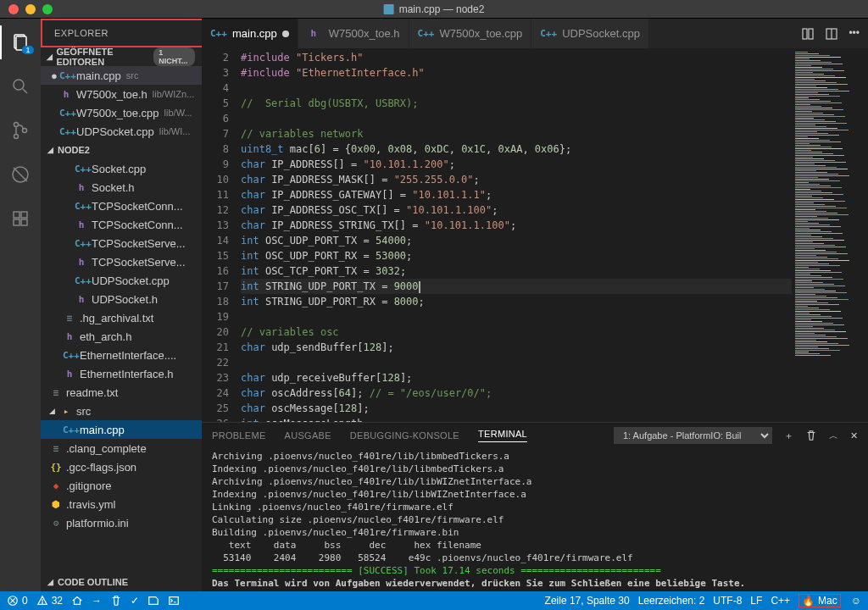 The height and width of the screenshot is (610, 868). Describe the element at coordinates (121, 243) in the screenshot. I see `explorer-tree-item: C++TCPSocketServe...` at that location.